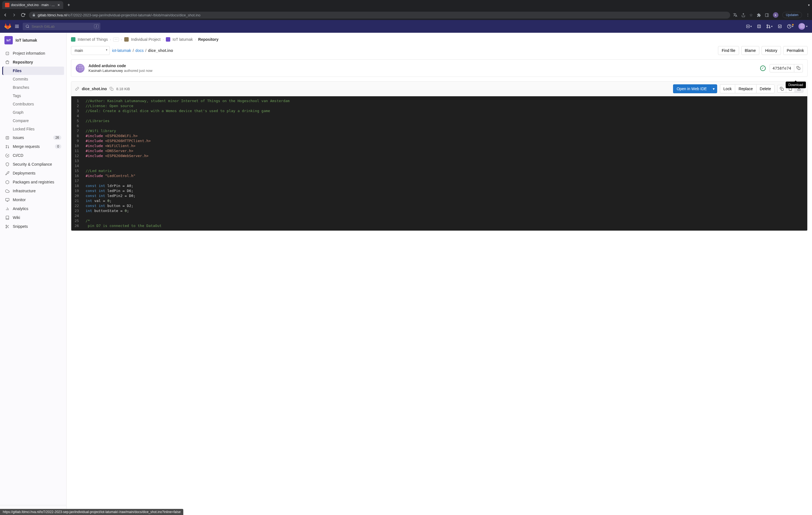 The height and width of the screenshot is (515, 812). I want to click on permalink-icon, so click(77, 89).